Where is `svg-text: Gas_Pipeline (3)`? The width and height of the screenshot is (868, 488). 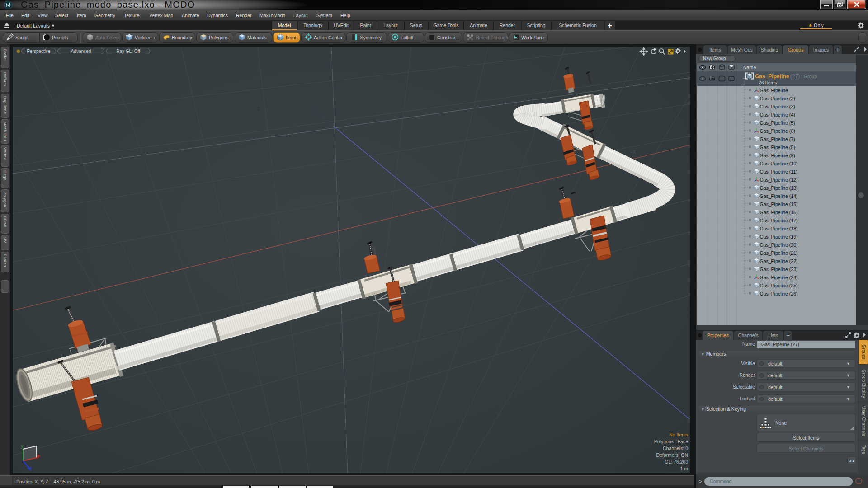 svg-text: Gas_Pipeline (3) is located at coordinates (778, 107).